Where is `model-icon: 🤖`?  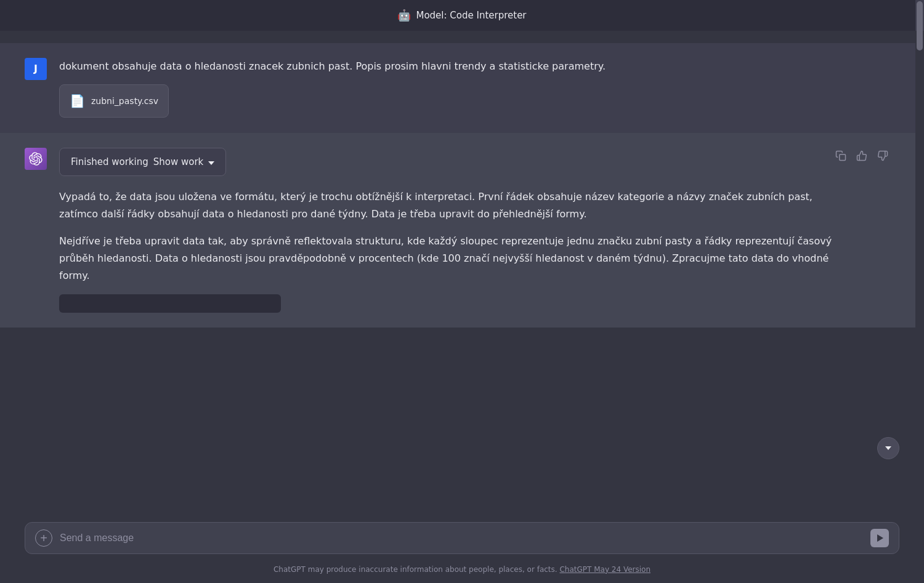 model-icon: 🤖 is located at coordinates (404, 16).